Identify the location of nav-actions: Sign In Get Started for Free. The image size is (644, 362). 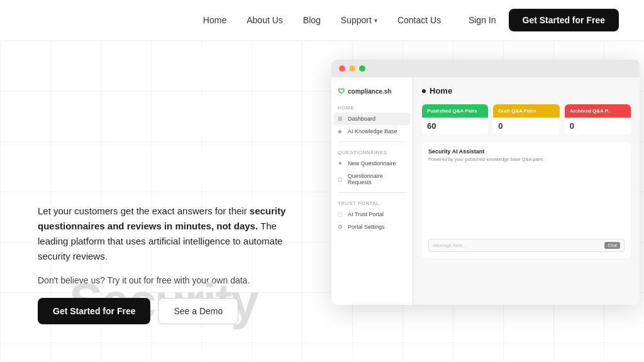
(543, 20).